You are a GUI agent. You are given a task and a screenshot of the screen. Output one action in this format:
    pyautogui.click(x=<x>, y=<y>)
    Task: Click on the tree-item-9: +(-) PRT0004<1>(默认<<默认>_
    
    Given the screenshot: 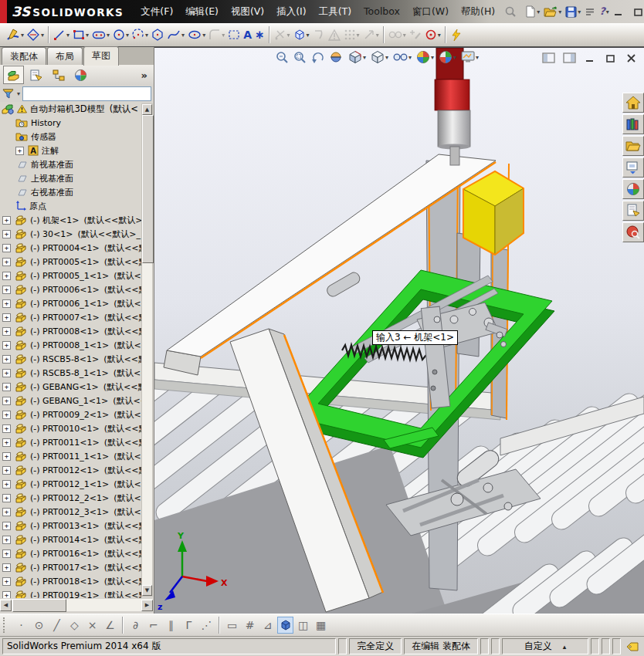 What is the action you would take?
    pyautogui.click(x=71, y=248)
    